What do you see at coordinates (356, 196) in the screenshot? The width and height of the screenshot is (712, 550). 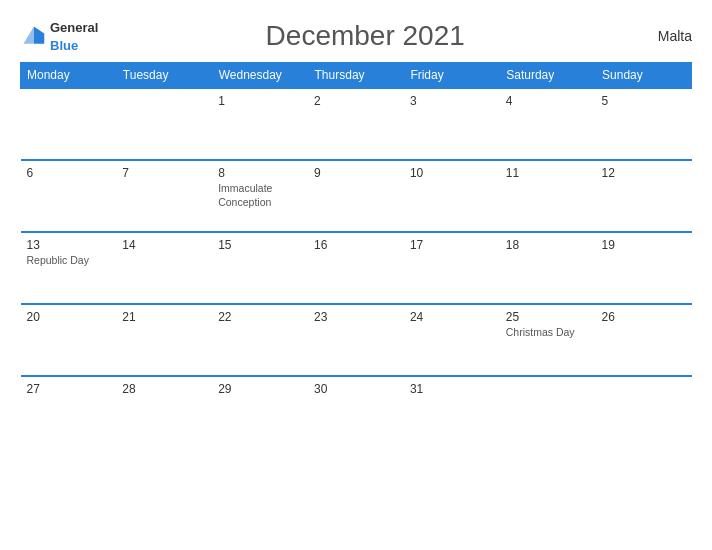 I see `calendar-cell: 9` at bounding box center [356, 196].